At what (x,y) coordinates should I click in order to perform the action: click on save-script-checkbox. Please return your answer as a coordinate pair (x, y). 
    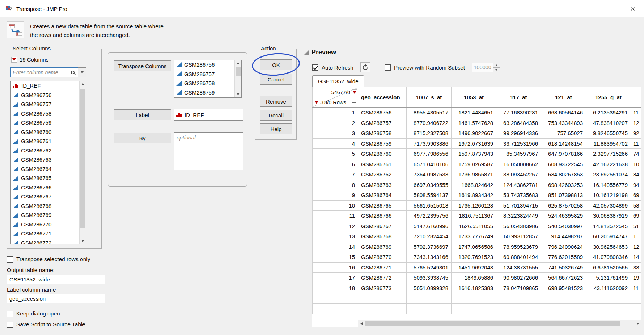
    Looking at the image, I should click on (10, 324).